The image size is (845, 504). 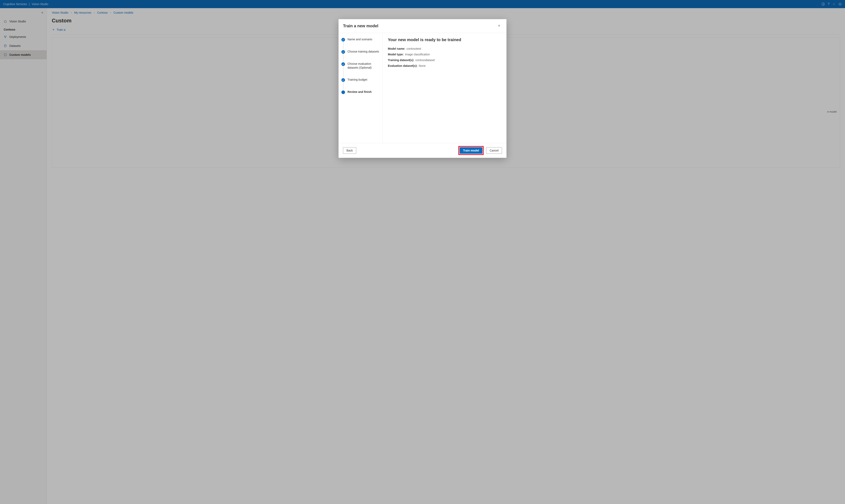 What do you see at coordinates (360, 88) in the screenshot?
I see `wizard-steps: Name and scenario Choose training datase…` at bounding box center [360, 88].